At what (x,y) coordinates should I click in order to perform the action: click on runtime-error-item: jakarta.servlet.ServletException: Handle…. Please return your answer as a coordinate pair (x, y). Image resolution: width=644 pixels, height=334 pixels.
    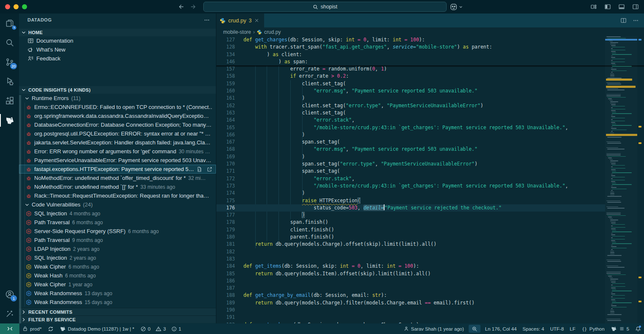
    Looking at the image, I should click on (117, 143).